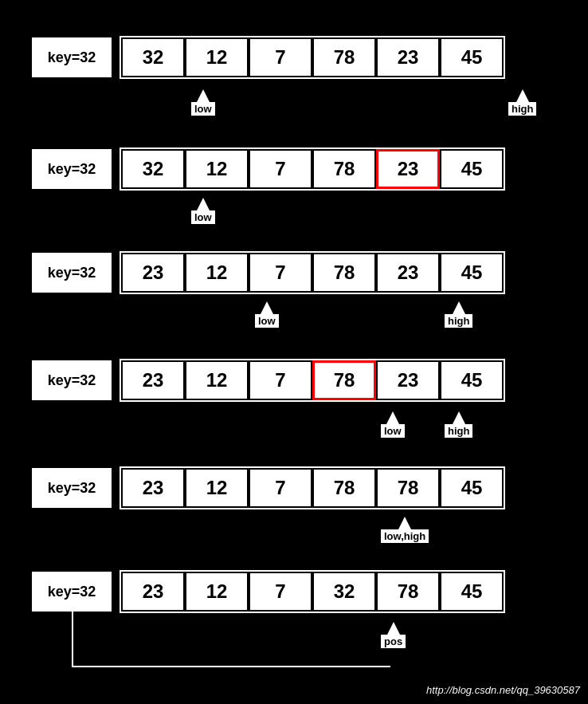 The height and width of the screenshot is (704, 588). I want to click on cell-r4-0: 23, so click(153, 380).